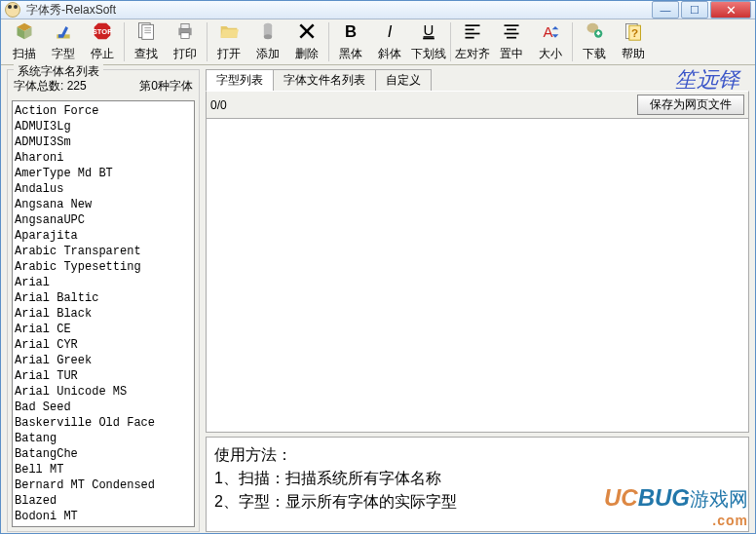  I want to click on instructions-box: 使用方法： 1、扫描：扫描系统所有字体名称 2、字型：显示所有字体的实际字型, so click(477, 484).